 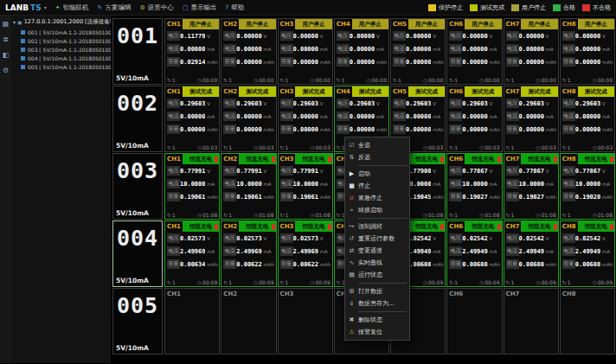 What do you see at coordinates (474, 294) in the screenshot?
I see `channel-header: CH6` at bounding box center [474, 294].